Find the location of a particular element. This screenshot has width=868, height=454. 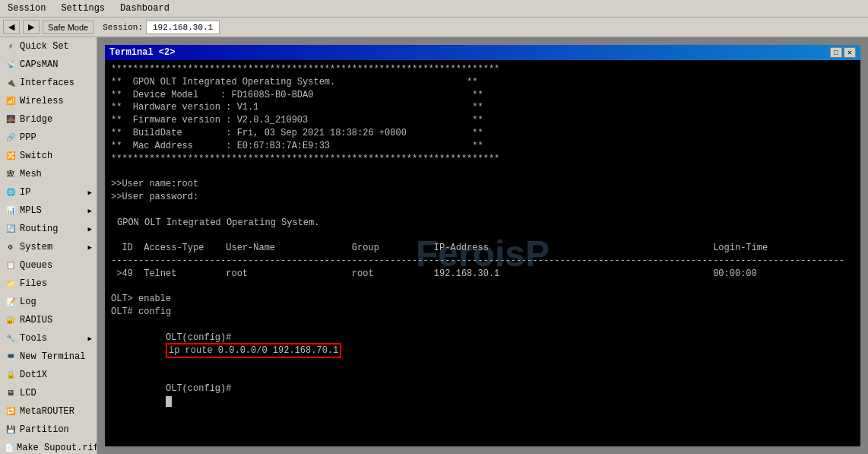

sidebar-item-lcd: 🖥 LCD is located at coordinates (49, 393).